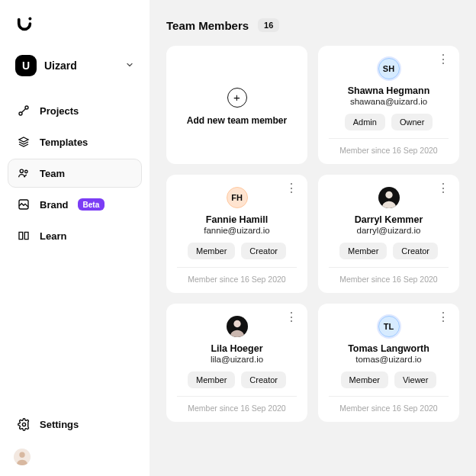 The height and width of the screenshot is (476, 476). I want to click on member-name: Darryl Kemmer, so click(389, 220).